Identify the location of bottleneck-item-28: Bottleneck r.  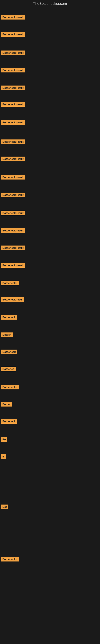
(10, 560).